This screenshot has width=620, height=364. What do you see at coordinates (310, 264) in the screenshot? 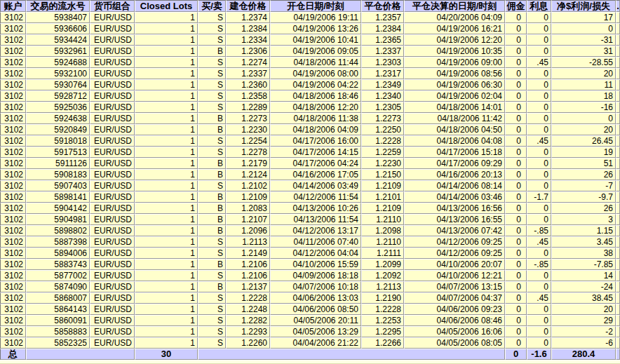
I see `table-row: 31025883743EUR/USD1B1.210604/10/2006 15:…` at bounding box center [310, 264].